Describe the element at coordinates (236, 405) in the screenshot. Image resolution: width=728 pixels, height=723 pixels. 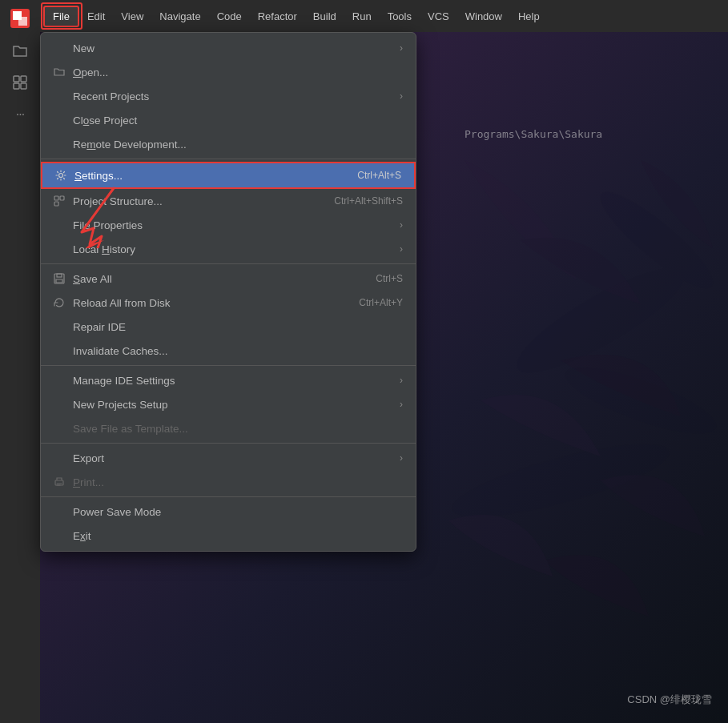
I see `new-projects-label: New Projects Setup` at that location.